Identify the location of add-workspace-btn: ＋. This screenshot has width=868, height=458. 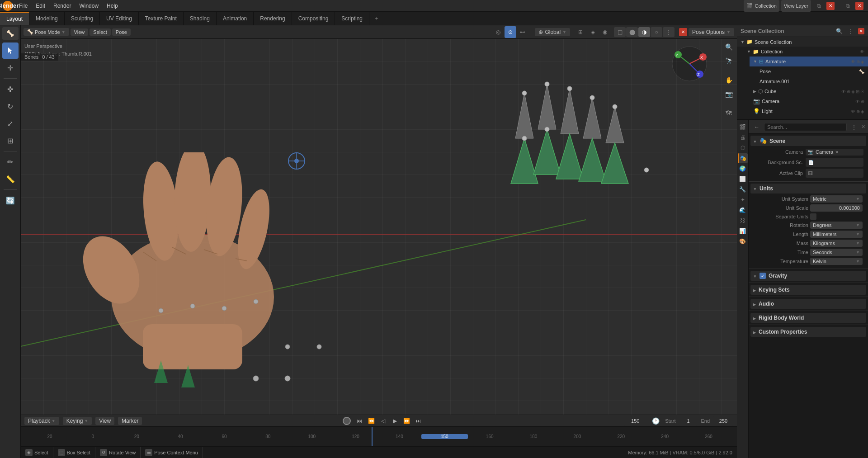
(377, 18).